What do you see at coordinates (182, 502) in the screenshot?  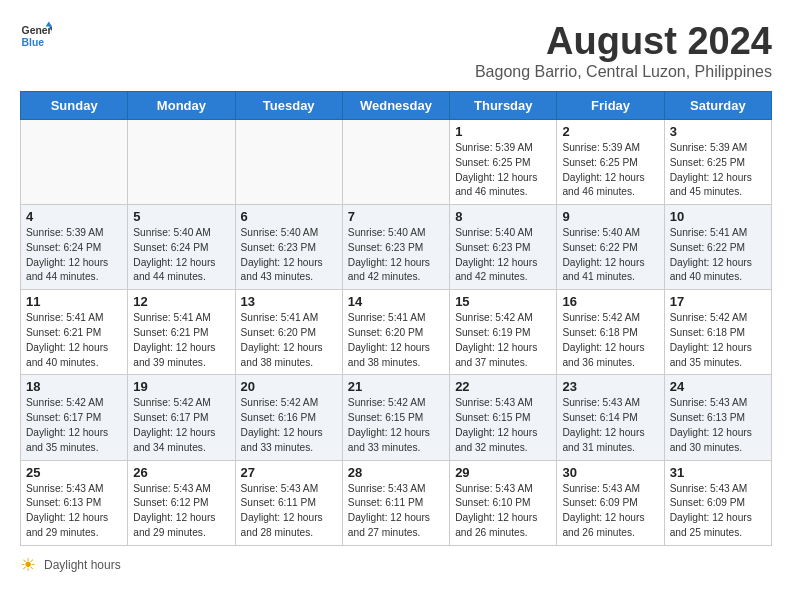 I see `calendar-cell: 26Sunrise: 5:43 AM Sunset: 6:12 PM Dayli…` at bounding box center [182, 502].